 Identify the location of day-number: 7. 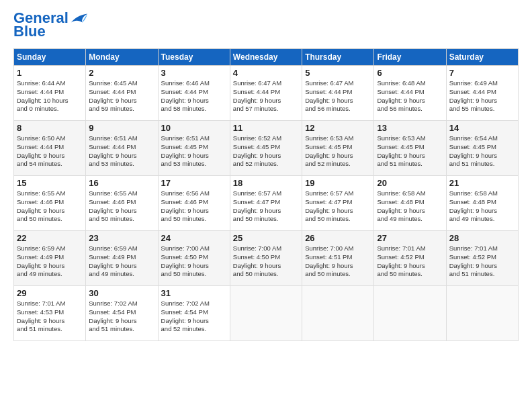
(482, 73).